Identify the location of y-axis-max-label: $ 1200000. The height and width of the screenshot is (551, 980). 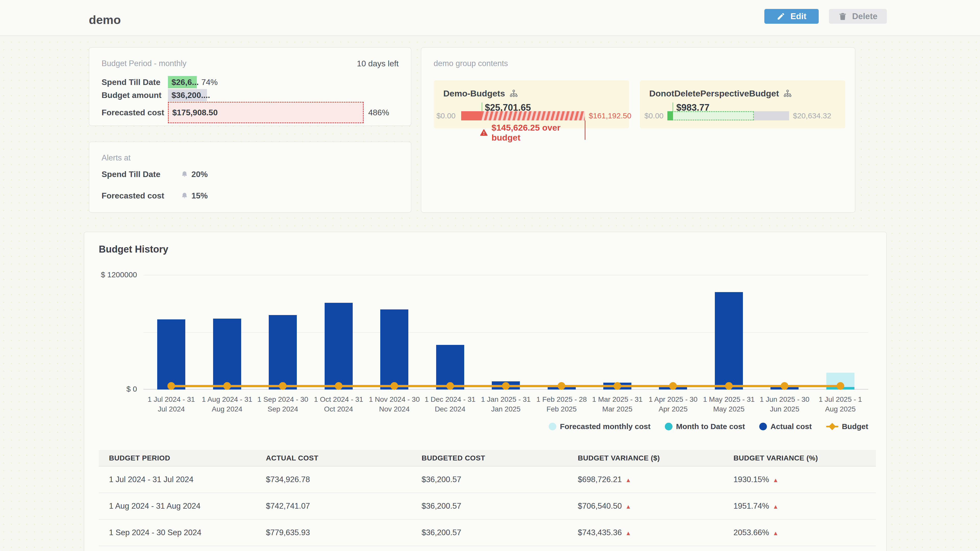
(110, 275).